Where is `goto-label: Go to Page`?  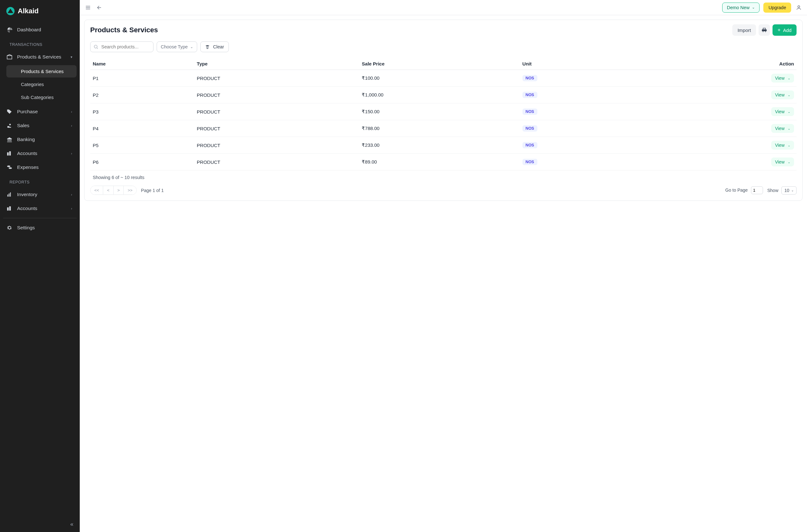 goto-label: Go to Page is located at coordinates (737, 190).